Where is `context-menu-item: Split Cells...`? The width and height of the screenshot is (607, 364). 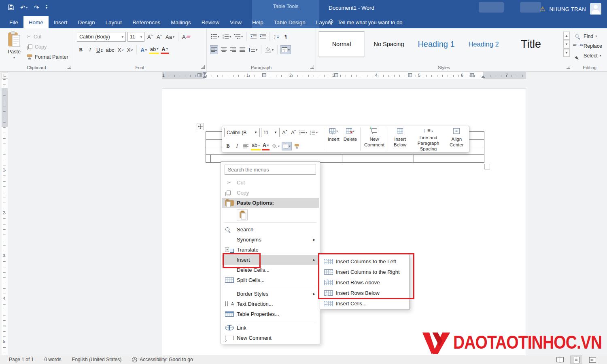 context-menu-item: Split Cells... is located at coordinates (270, 280).